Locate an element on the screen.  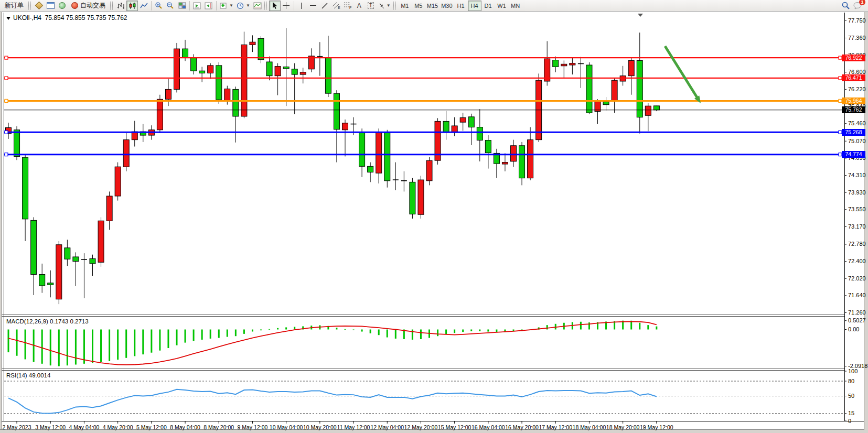
timeframe-m30-button: M30 is located at coordinates (447, 6).